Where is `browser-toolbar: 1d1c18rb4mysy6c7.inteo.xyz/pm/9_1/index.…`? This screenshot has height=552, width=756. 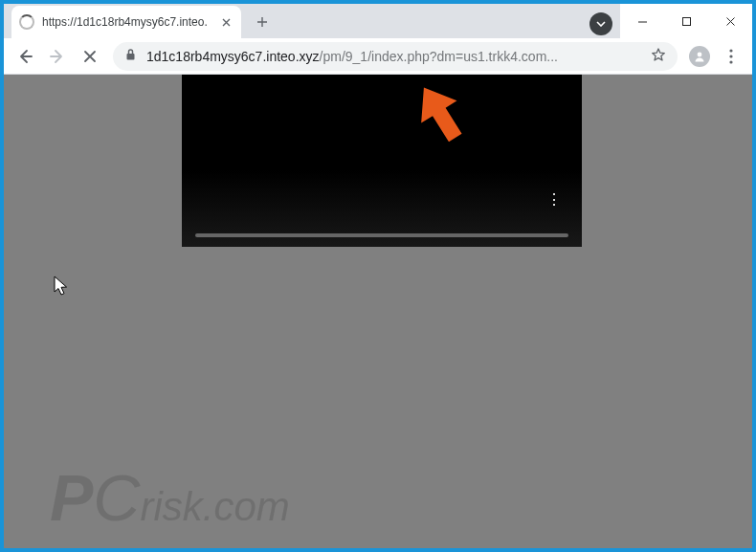 browser-toolbar: 1d1c18rb4mysy6c7.inteo.xyz/pm/9_1/index.… is located at coordinates (378, 56).